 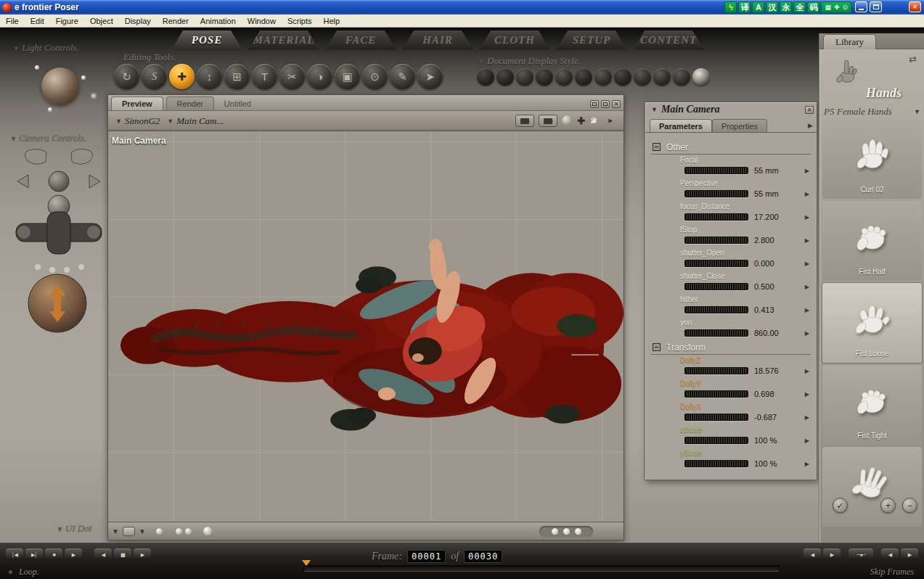 I want to click on menu-scripts: Scripts, so click(x=300, y=20).